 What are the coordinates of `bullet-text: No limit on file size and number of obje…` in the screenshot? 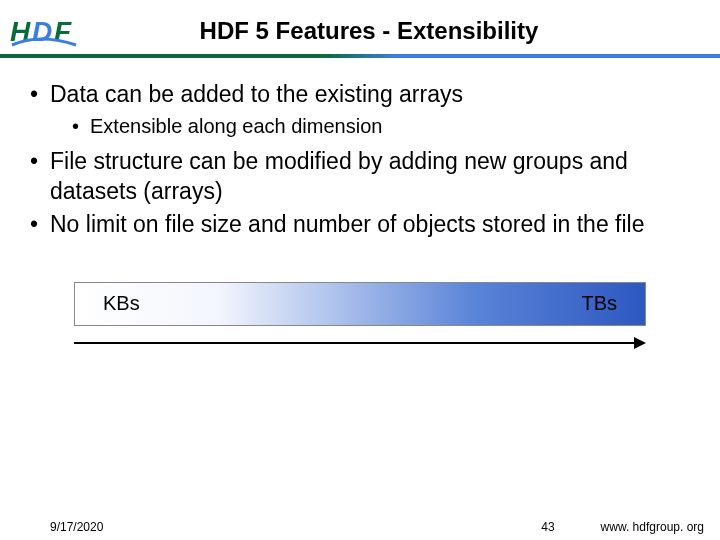 It's located at (347, 224).